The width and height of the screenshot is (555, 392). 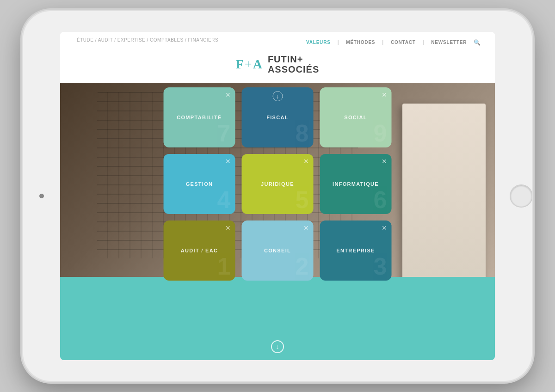 What do you see at coordinates (306, 228) in the screenshot?
I see `tile-close-conseil: ✕` at bounding box center [306, 228].